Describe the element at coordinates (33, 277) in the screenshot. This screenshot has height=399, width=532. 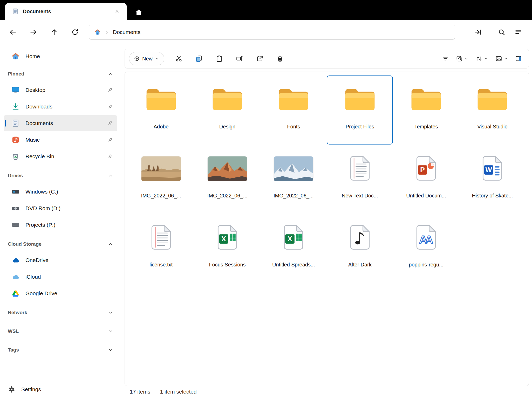
I see `sidebar-item-label: iCloud` at that location.